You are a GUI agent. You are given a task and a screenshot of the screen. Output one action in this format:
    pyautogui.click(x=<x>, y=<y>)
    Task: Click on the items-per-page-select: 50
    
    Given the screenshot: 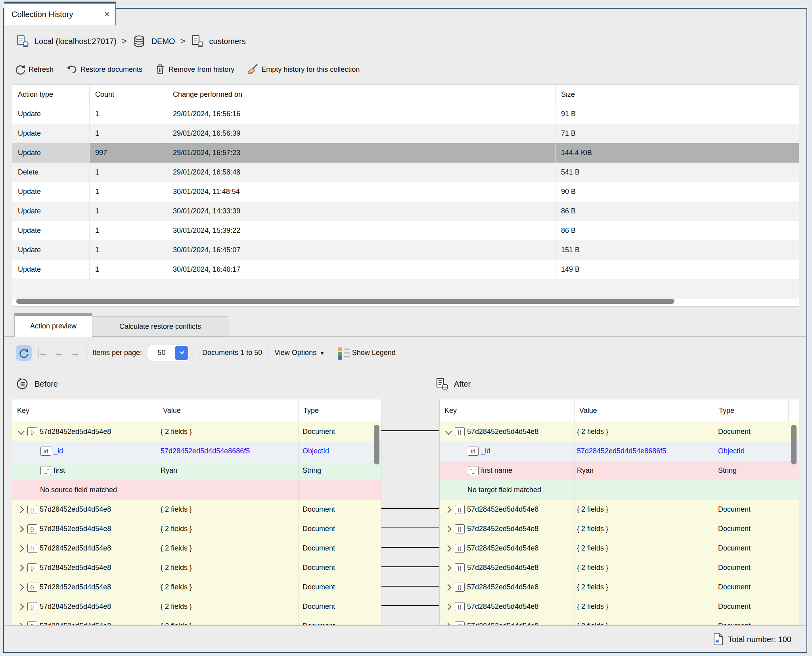 What is the action you would take?
    pyautogui.click(x=169, y=353)
    